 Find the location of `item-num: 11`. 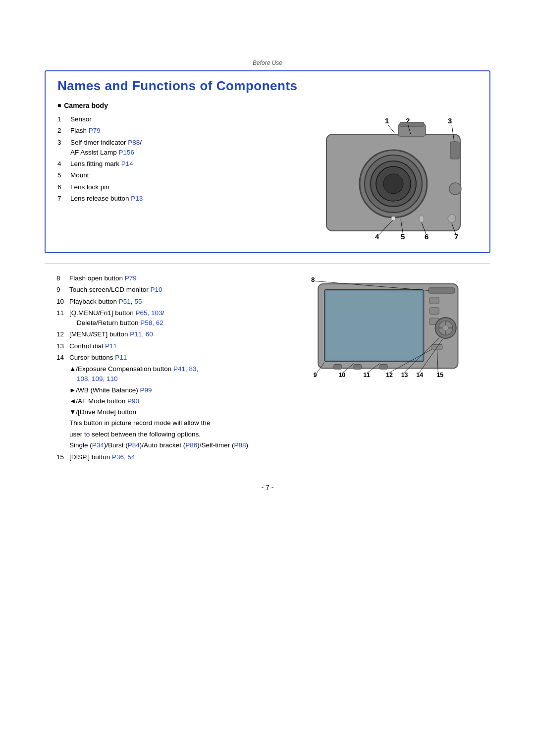

item-num: 11 is located at coordinates (61, 318).